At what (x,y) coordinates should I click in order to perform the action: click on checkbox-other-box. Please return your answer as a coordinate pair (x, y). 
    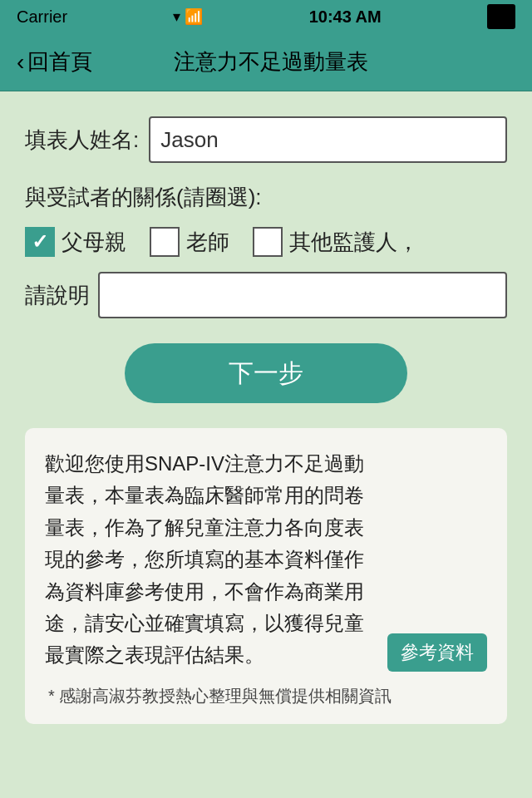
    Looking at the image, I should click on (268, 242).